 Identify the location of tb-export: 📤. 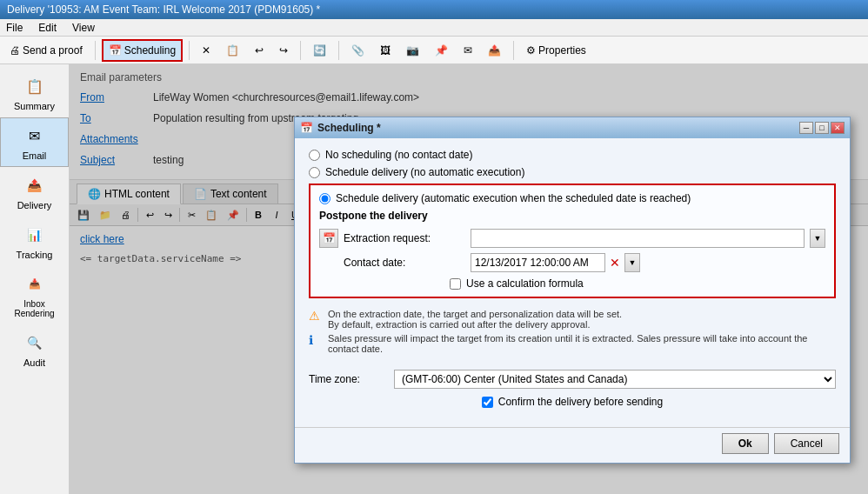
(494, 50).